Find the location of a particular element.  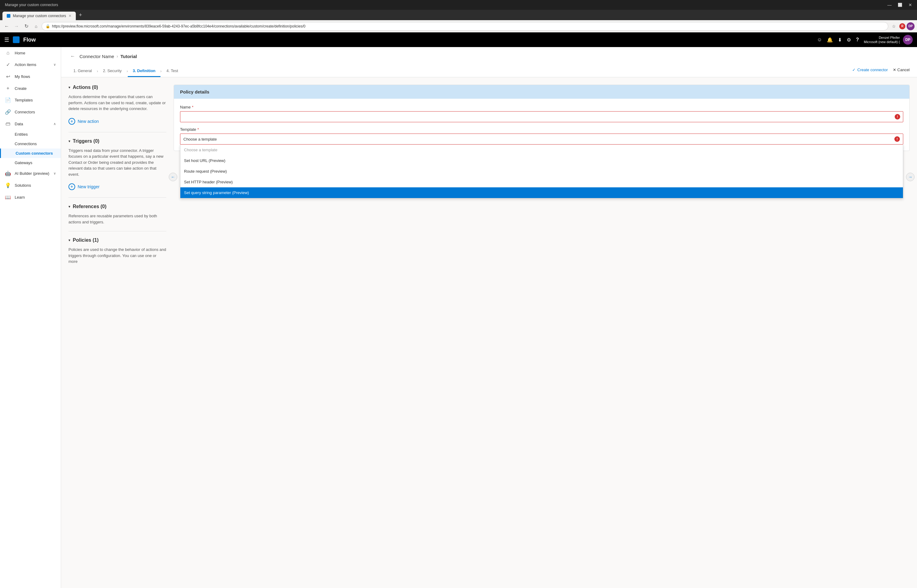

template-option-placeholder: Choose a template is located at coordinates (541, 150).